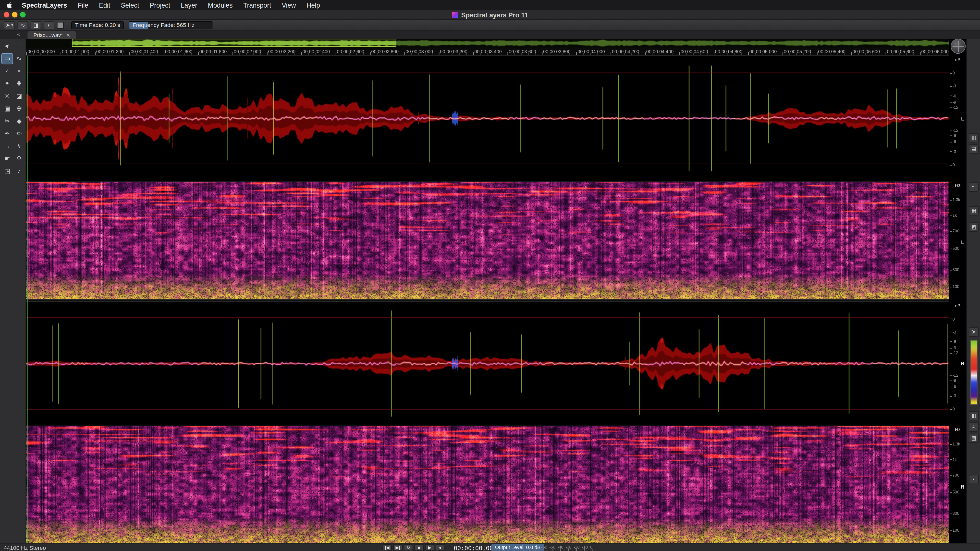 Image resolution: width=980 pixels, height=551 pixels. I want to click on menu-help: Help, so click(313, 5).